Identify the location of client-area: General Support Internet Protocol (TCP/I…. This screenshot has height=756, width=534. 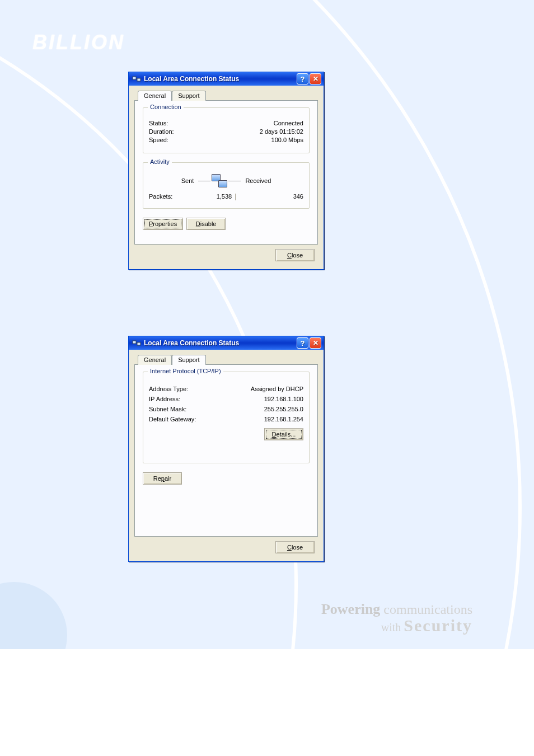
(226, 456).